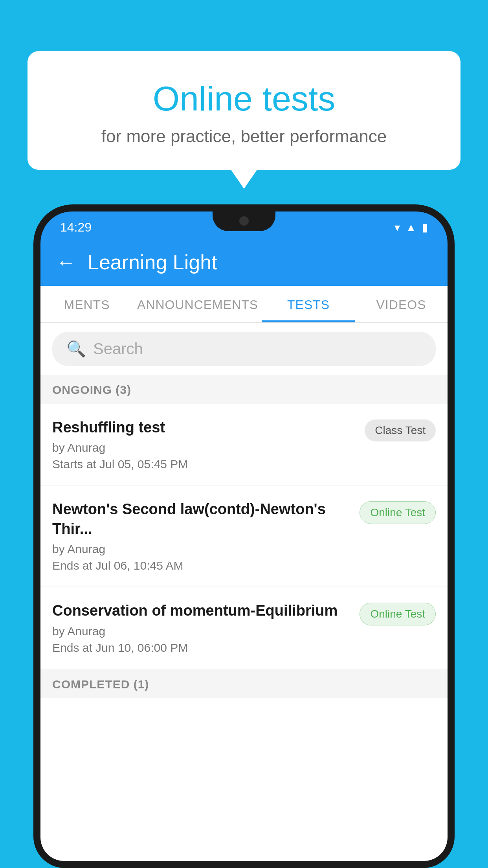 This screenshot has width=488, height=868. I want to click on back-button: ←, so click(66, 262).